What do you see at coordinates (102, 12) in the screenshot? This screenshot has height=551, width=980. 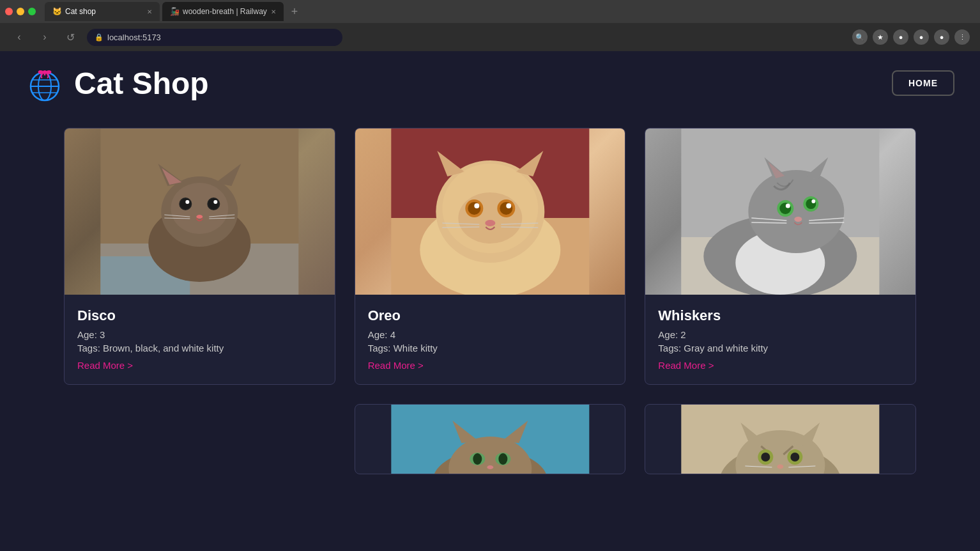 I see `active-tab: 🐱 Cat shop ✕` at bounding box center [102, 12].